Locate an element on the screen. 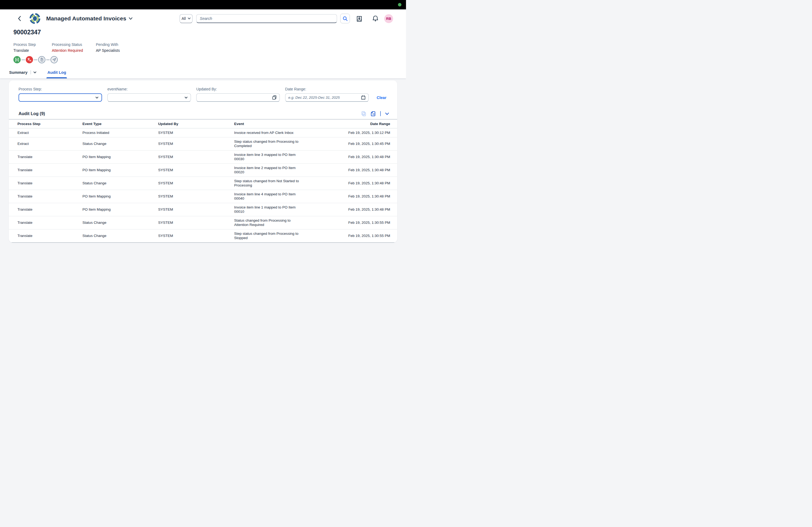 The width and height of the screenshot is (812, 527). filter-label: Updated By: is located at coordinates (238, 89).